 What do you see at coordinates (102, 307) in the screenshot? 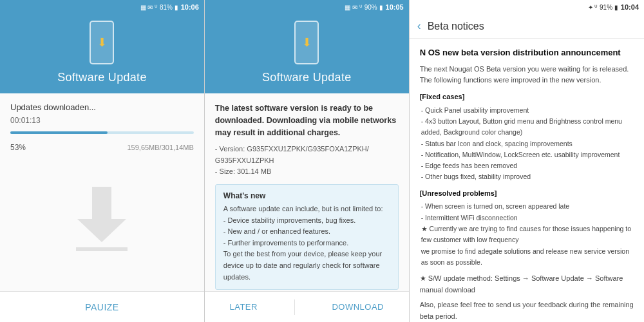
I see `pause-button: PAUIZE` at bounding box center [102, 307].